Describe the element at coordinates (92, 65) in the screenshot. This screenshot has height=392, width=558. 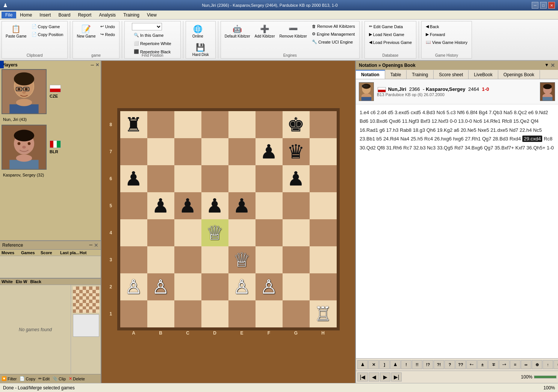
I see `players-minimize: ─` at that location.